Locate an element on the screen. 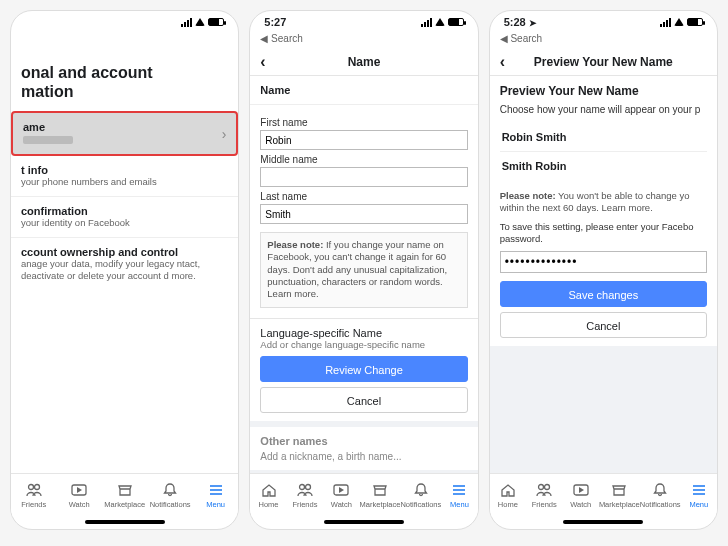  tab-label: Notifications is located at coordinates (170, 504).